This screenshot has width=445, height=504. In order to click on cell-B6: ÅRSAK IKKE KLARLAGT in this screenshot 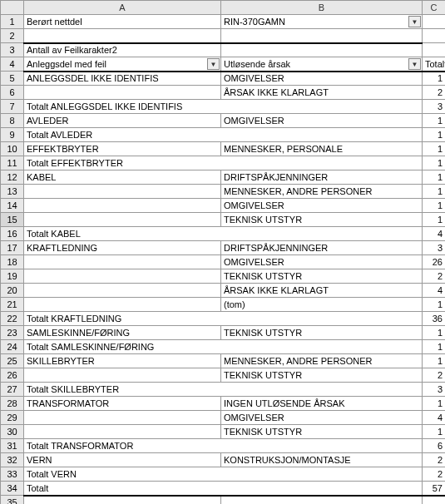, I will do `click(322, 93)`.